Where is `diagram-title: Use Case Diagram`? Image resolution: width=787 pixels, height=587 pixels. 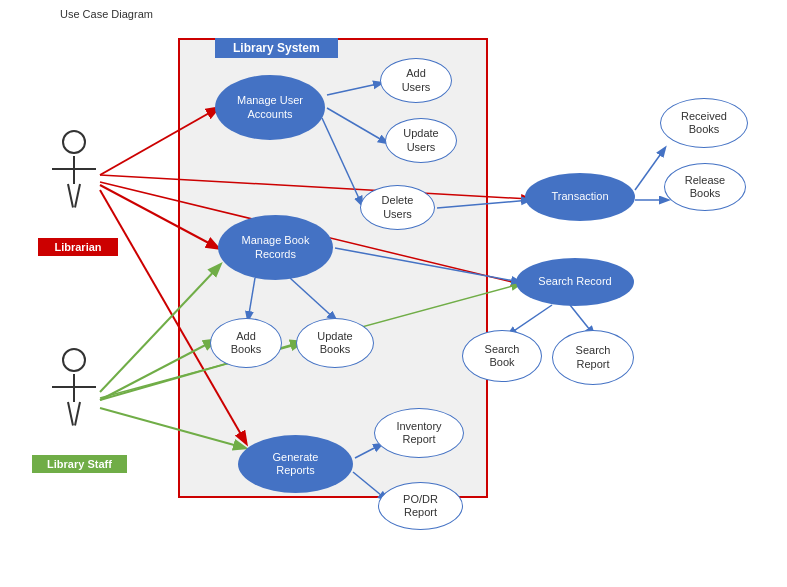
diagram-title: Use Case Diagram is located at coordinates (106, 14).